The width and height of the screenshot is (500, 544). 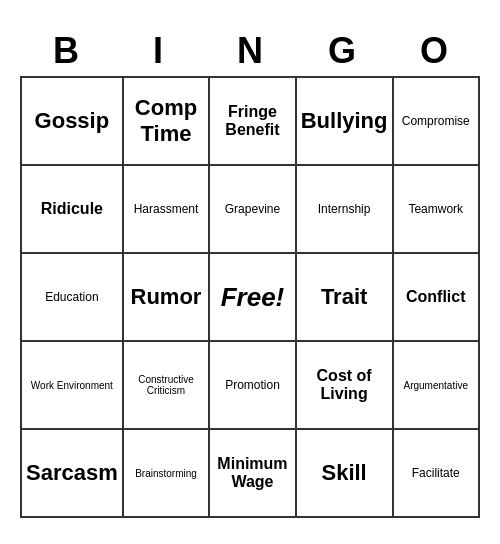 I want to click on bingo-cell-r3-c3: Cost of Living, so click(x=346, y=386).